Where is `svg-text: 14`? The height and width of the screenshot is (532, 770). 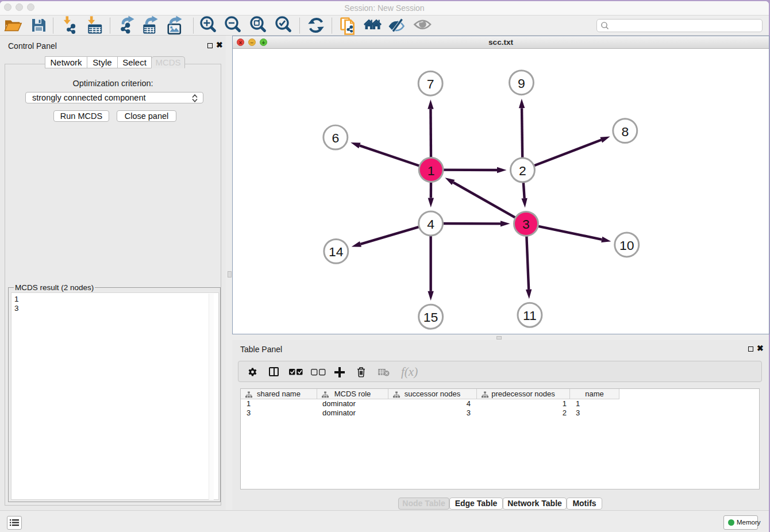
svg-text: 14 is located at coordinates (336, 252).